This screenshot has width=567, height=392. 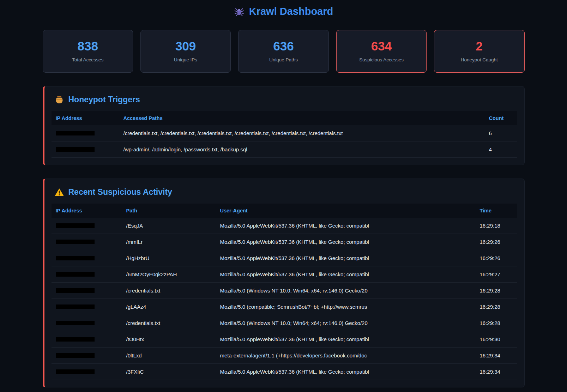 What do you see at coordinates (169, 307) in the screenshot?
I see `path-cell: /gLAAz4` at bounding box center [169, 307].